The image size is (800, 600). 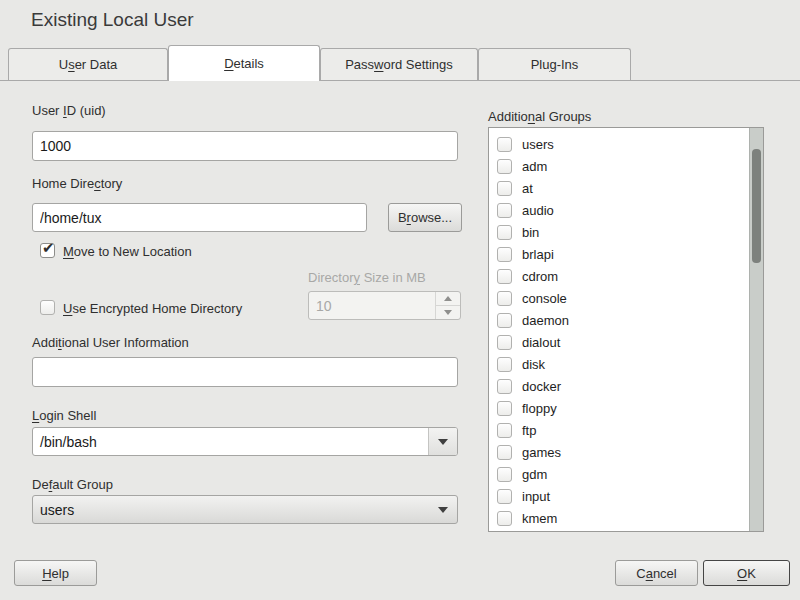 I want to click on page-title: Existing Local User, so click(x=112, y=20).